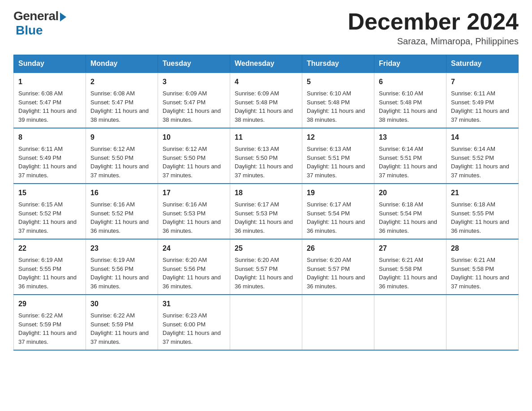 This screenshot has width=532, height=411. I want to click on calendar-cell: 19 Sunrise: 6:17 AM Sunset: 5:54 PM Dayl…, so click(339, 211).